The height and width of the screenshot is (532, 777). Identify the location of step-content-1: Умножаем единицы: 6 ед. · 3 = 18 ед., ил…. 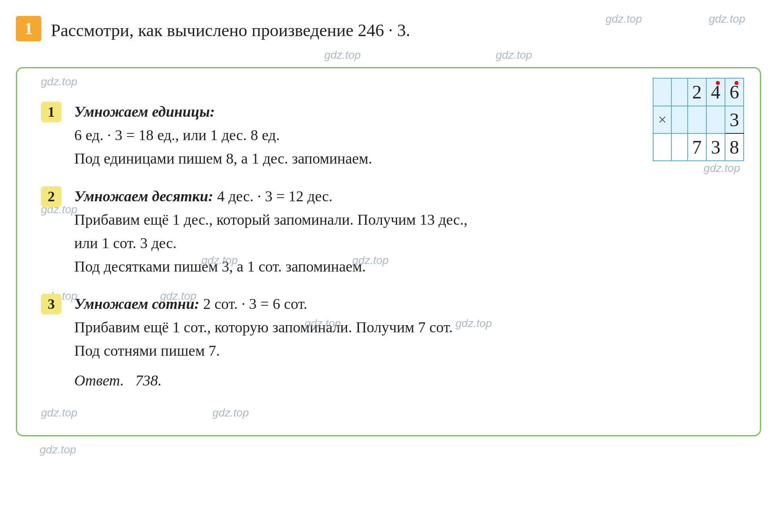
(405, 135).